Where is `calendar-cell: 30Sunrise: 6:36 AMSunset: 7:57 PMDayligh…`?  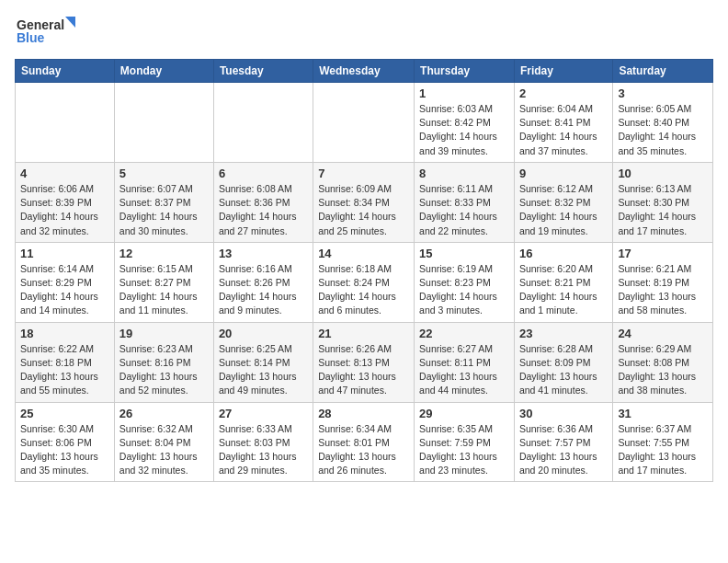 calendar-cell: 30Sunrise: 6:36 AMSunset: 7:57 PMDayligh… is located at coordinates (563, 442).